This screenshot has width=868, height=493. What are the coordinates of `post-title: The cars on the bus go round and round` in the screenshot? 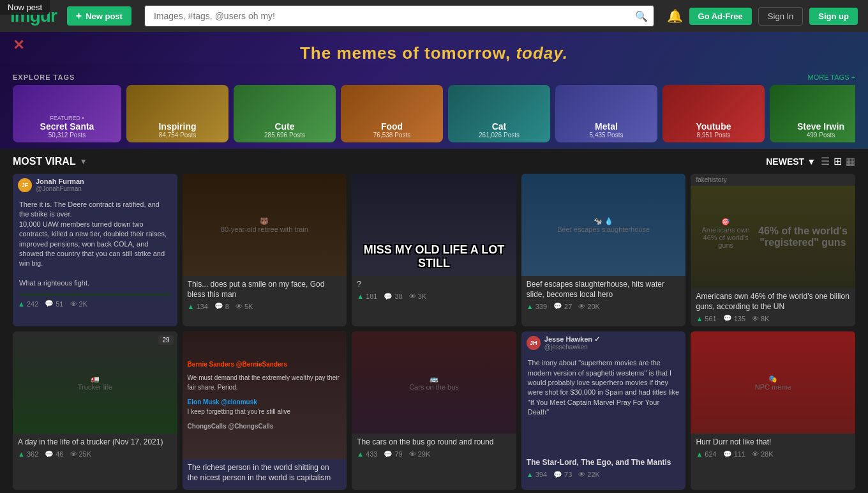 It's located at (434, 443).